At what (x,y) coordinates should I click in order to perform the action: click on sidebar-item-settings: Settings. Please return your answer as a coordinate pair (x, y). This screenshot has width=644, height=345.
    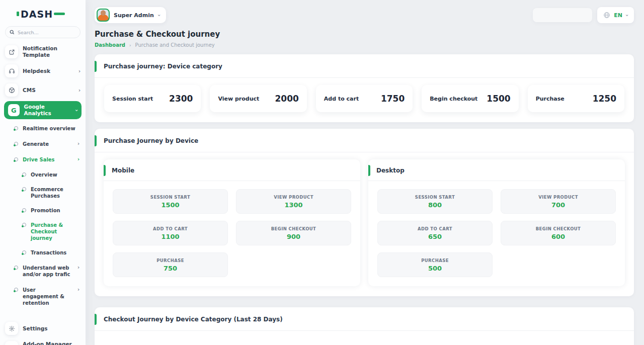
    Looking at the image, I should click on (43, 328).